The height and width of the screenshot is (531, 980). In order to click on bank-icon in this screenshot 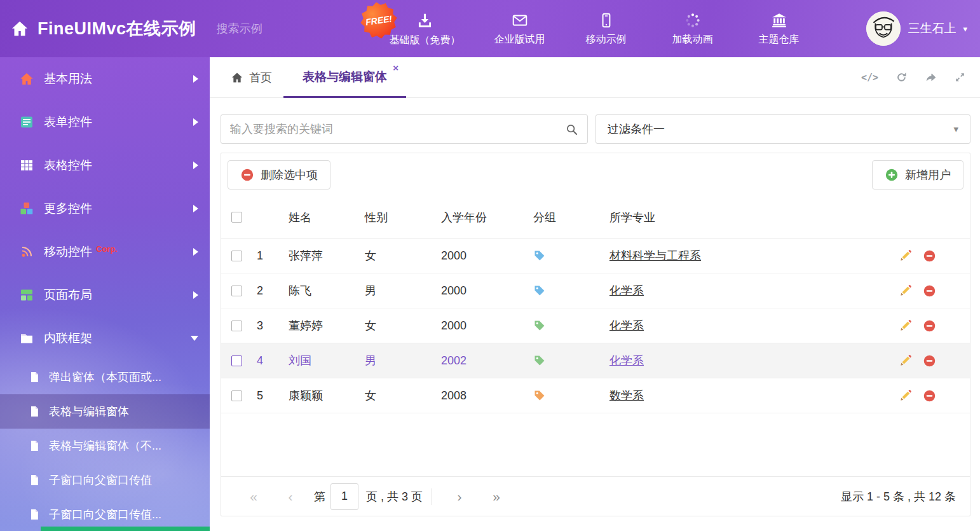, I will do `click(779, 20)`.